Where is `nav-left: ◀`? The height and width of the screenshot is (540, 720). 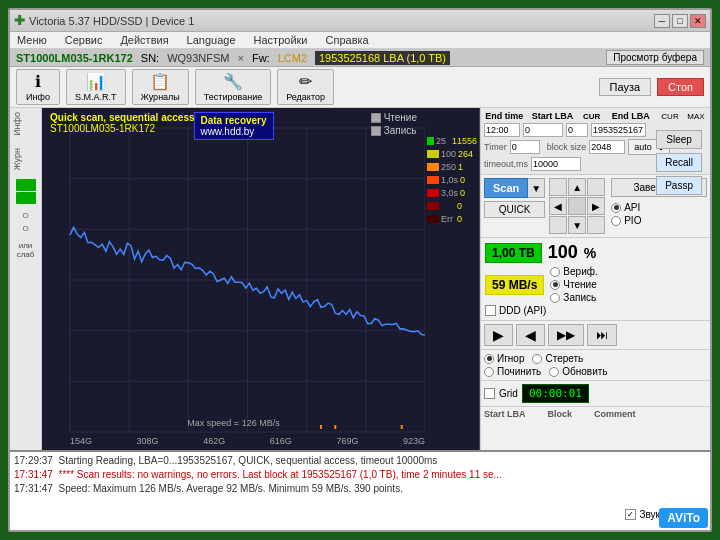 nav-left: ◀ is located at coordinates (558, 206).